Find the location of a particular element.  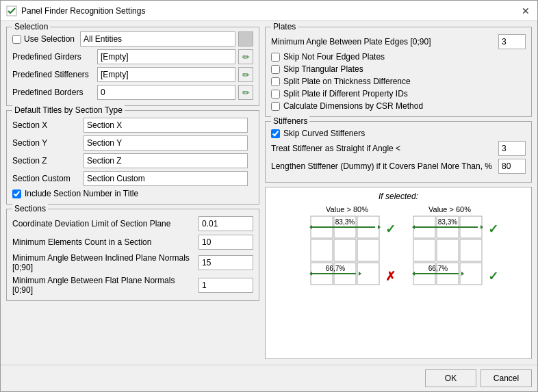

min-angle-inclined-row: Minimum Angle Between Inclined Plane Nor… is located at coordinates (133, 263).